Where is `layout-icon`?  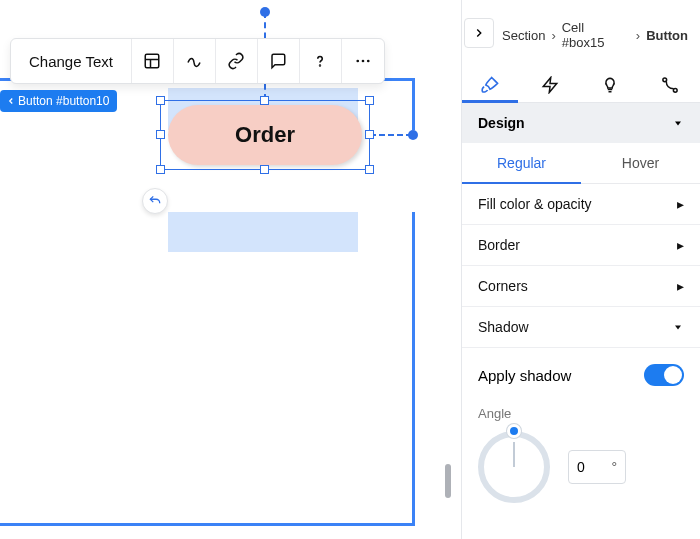
layout-icon is located at coordinates (152, 61).